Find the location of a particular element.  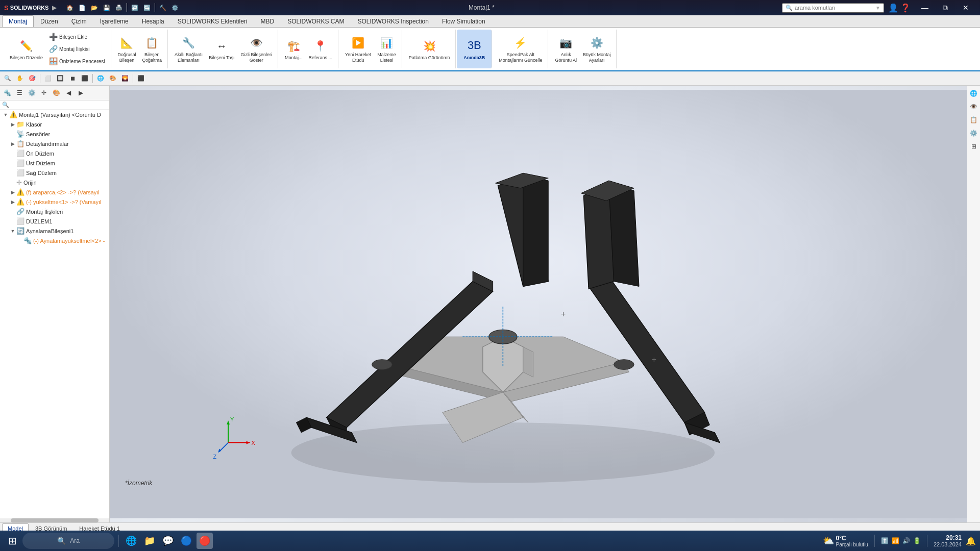

tree-item-orijin: ✛ Orijin is located at coordinates (55, 183).